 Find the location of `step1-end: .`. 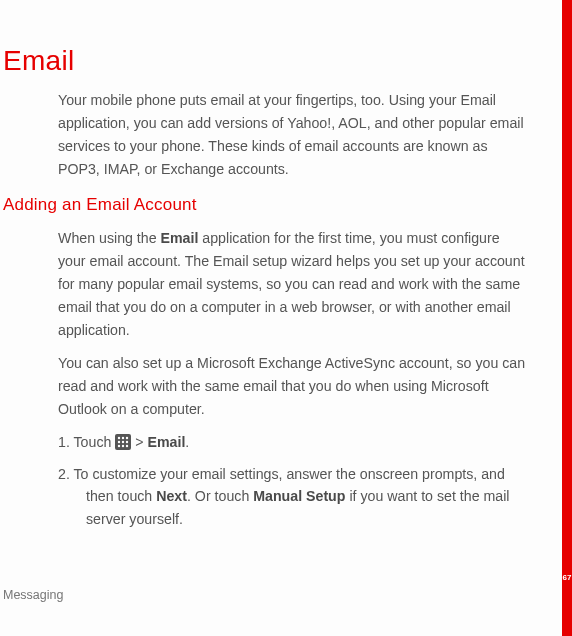

step1-end: . is located at coordinates (187, 442).